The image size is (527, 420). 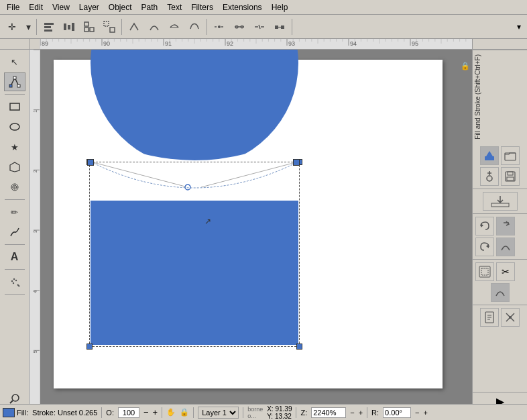 What do you see at coordinates (510, 317) in the screenshot?
I see `weld-btn` at bounding box center [510, 317].